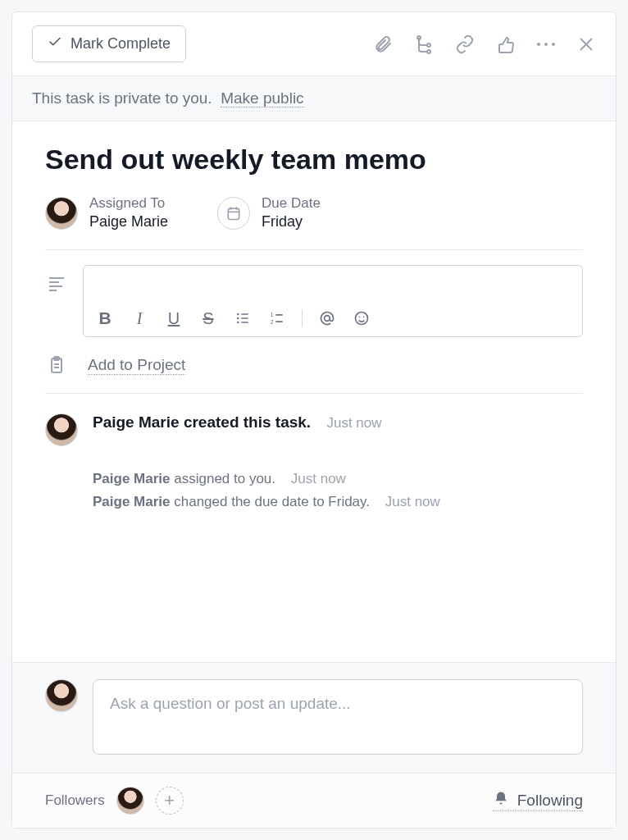  I want to click on activity-time: Just now, so click(354, 423).